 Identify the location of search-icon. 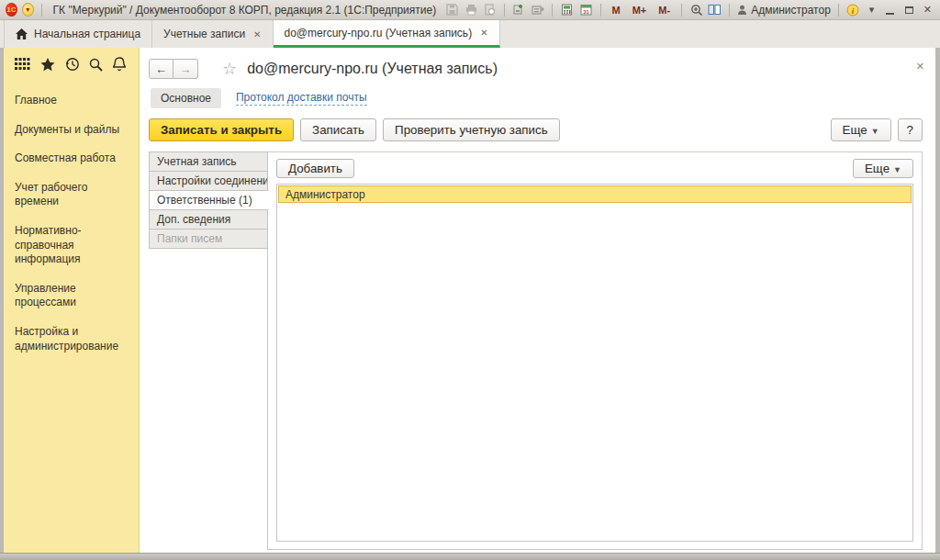
(95, 64).